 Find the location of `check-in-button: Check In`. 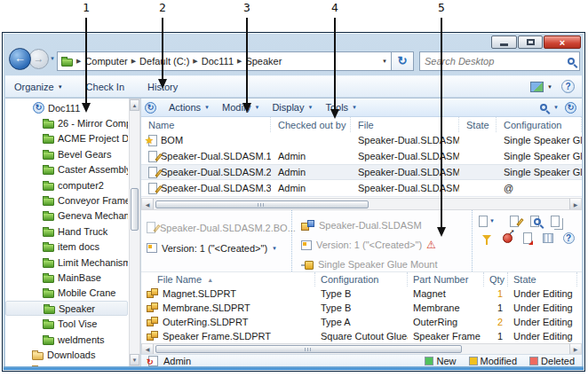

check-in-button: Check In is located at coordinates (105, 87).